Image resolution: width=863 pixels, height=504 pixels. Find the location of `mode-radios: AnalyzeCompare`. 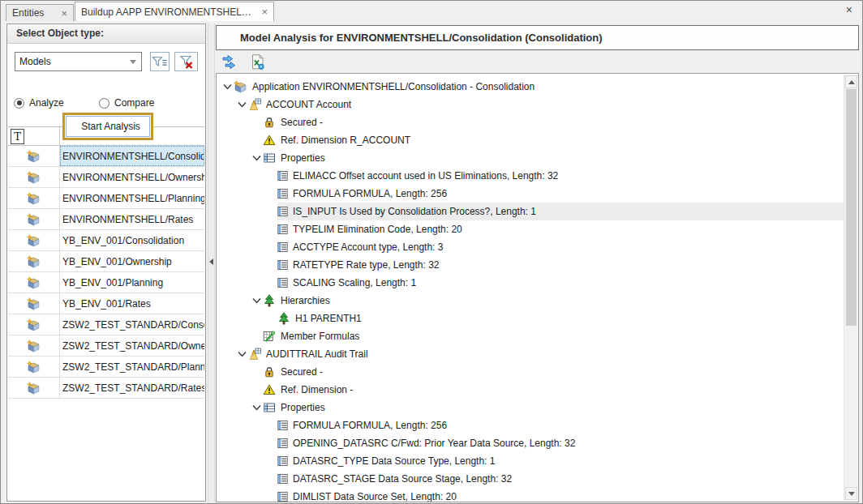

mode-radios: AnalyzeCompare is located at coordinates (99, 103).